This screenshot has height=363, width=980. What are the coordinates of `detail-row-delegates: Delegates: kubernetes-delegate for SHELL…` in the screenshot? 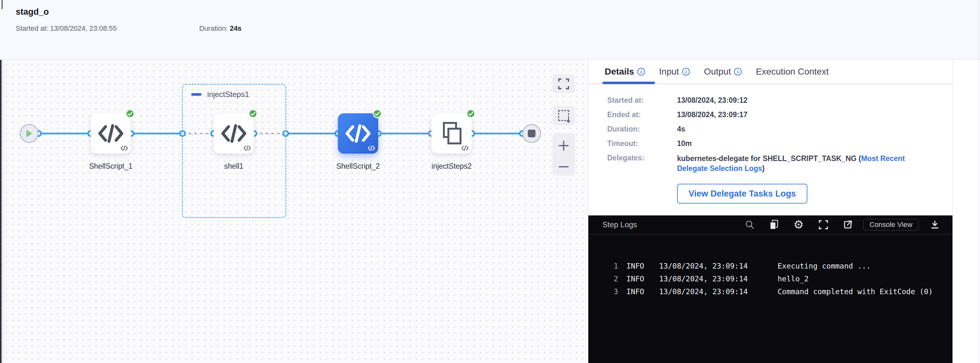 It's located at (780, 163).